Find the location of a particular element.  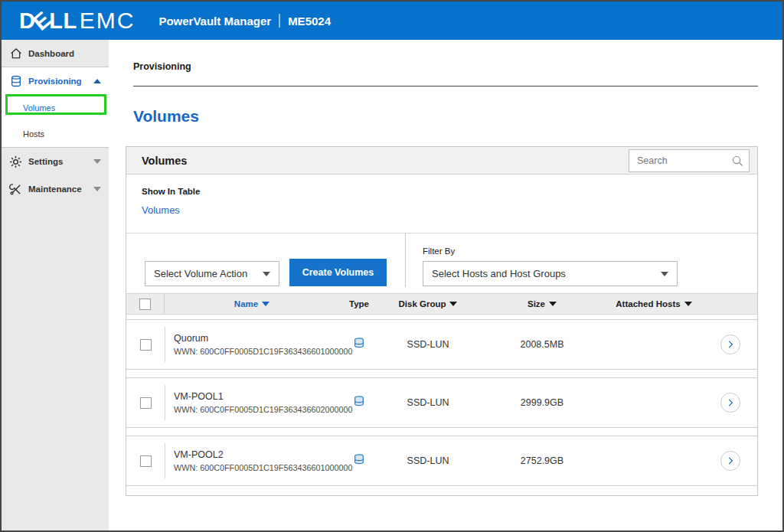

table-row: Quorum WWN: 600C0FF0005D1C19F36343660100… is located at coordinates (442, 344).